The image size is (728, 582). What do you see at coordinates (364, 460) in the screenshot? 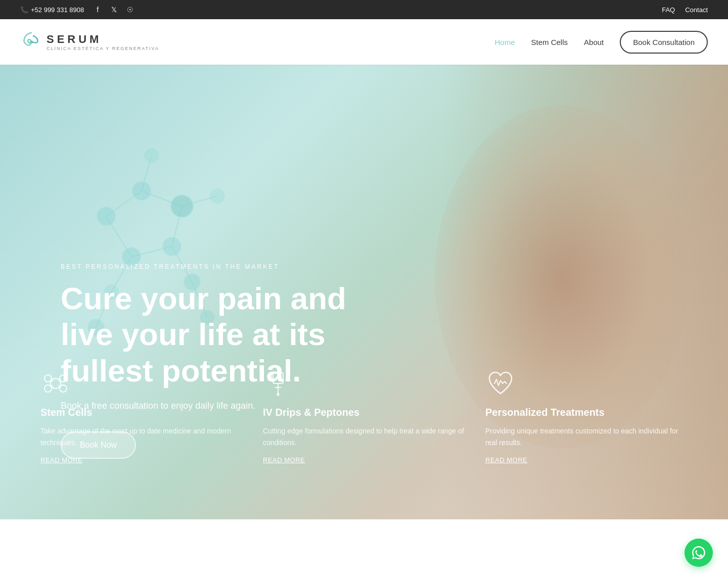
I see `service-link-1: READ MORE` at bounding box center [364, 460].